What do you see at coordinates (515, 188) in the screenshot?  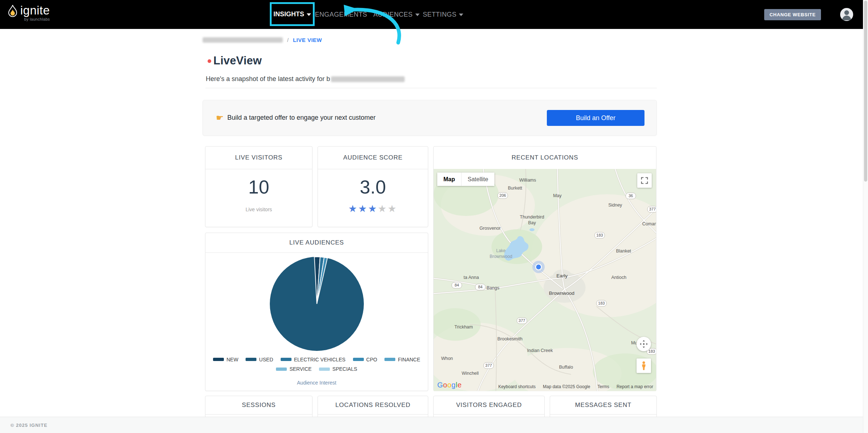 I see `svg-text: Burkett` at bounding box center [515, 188].